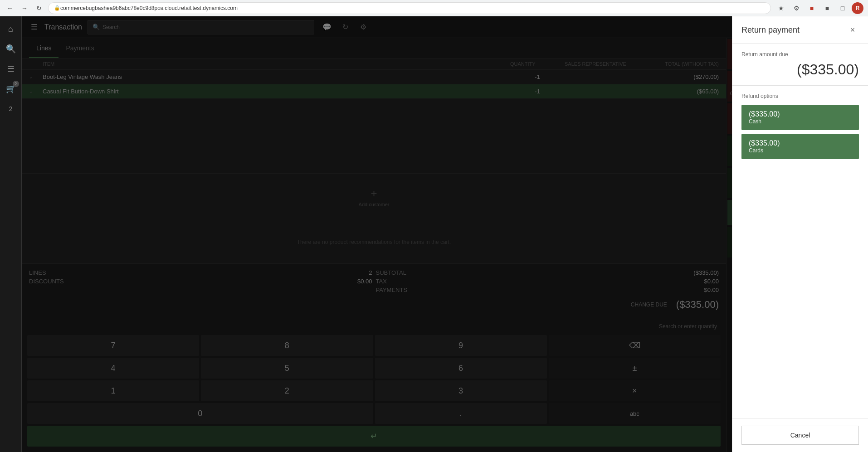  I want to click on url-bar: 🔒 commercebugbashea9b6abc78e0c9d8pos.clo…, so click(410, 8).